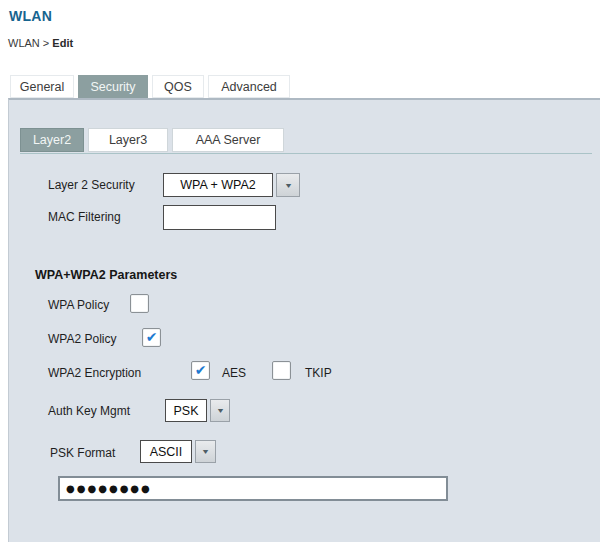 Image resolution: width=600 pixels, height=542 pixels. Describe the element at coordinates (253, 488) in the screenshot. I see `psk-passphrase-input` at that location.